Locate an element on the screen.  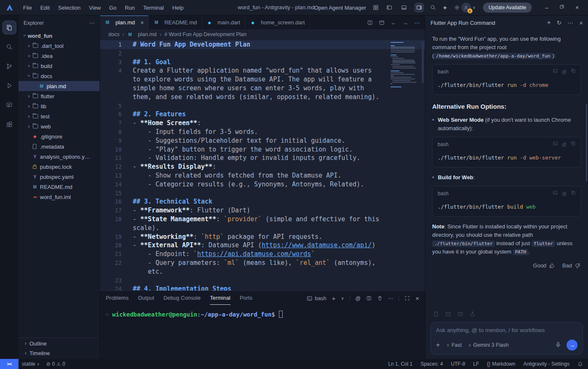
activity-files-icon is located at coordinates (9, 28).